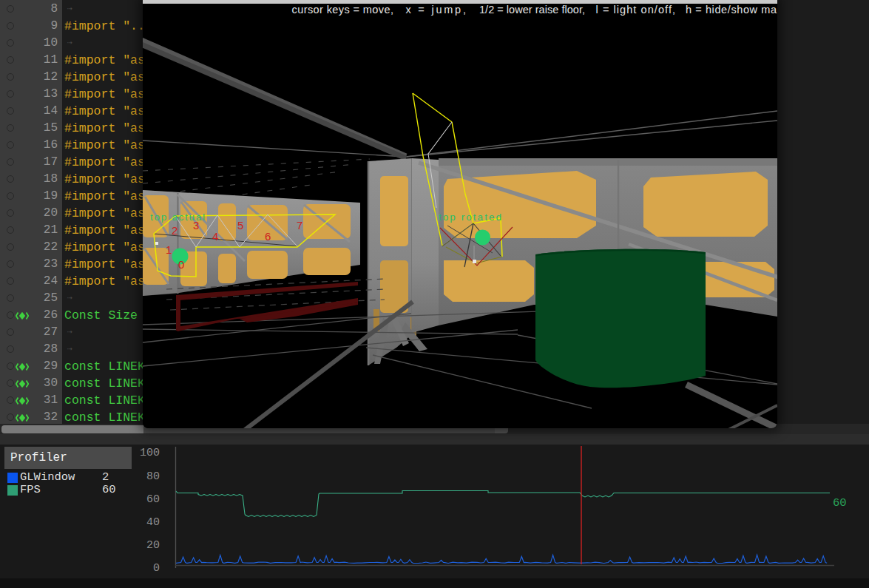  I want to click on svg-text: top rotated, so click(470, 217).